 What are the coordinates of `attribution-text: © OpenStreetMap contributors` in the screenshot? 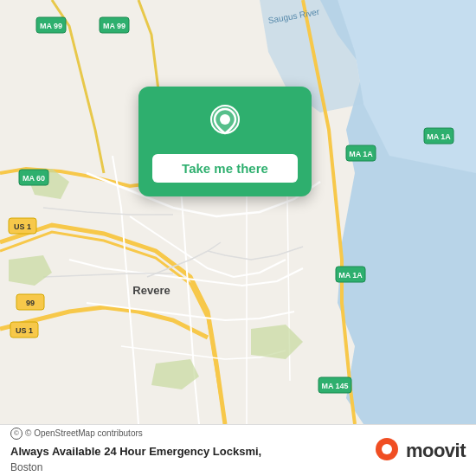 It's located at (84, 433).